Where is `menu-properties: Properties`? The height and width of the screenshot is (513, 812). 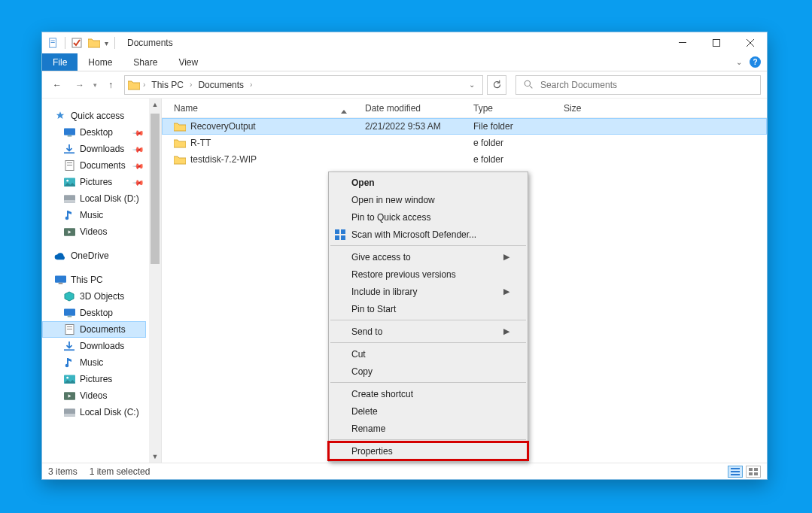 menu-properties: Properties is located at coordinates (428, 451).